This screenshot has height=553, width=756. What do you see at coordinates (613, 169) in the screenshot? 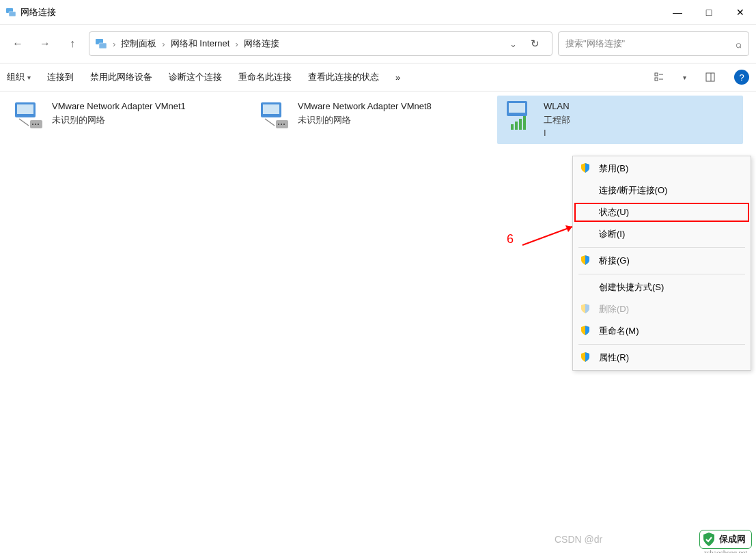
I see `menu-label: 禁用(B)` at bounding box center [613, 169].